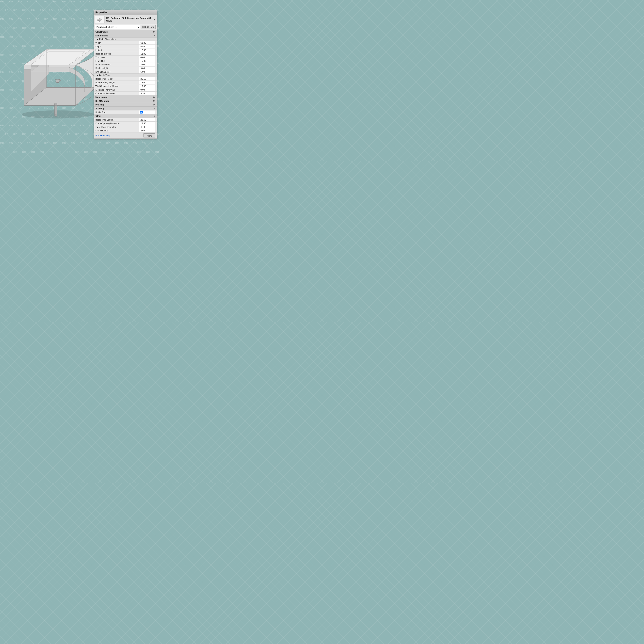  I want to click on prop-value-drain-opening-distance, so click(147, 123).